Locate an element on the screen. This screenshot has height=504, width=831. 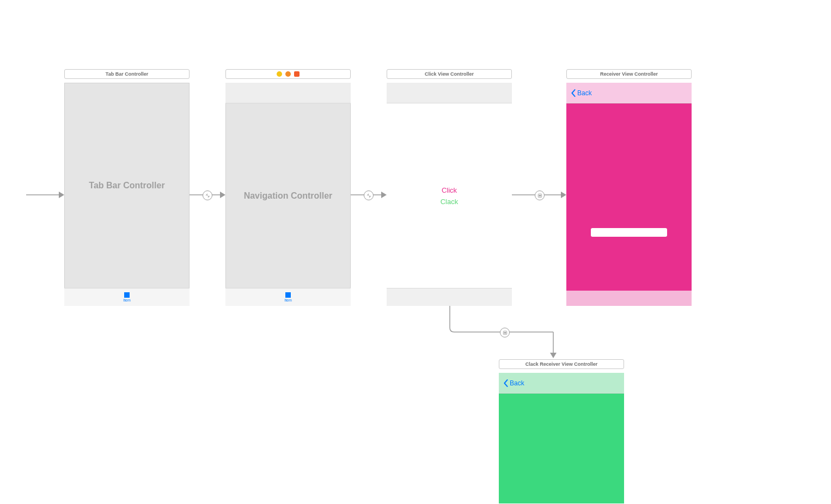
click-button: Click is located at coordinates (449, 190).